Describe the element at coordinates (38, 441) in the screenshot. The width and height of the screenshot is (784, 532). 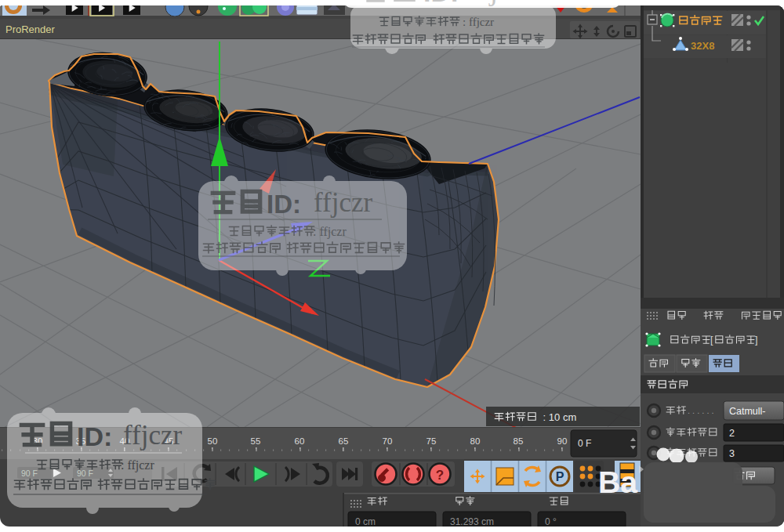
I see `svg-text: 30` at that location.